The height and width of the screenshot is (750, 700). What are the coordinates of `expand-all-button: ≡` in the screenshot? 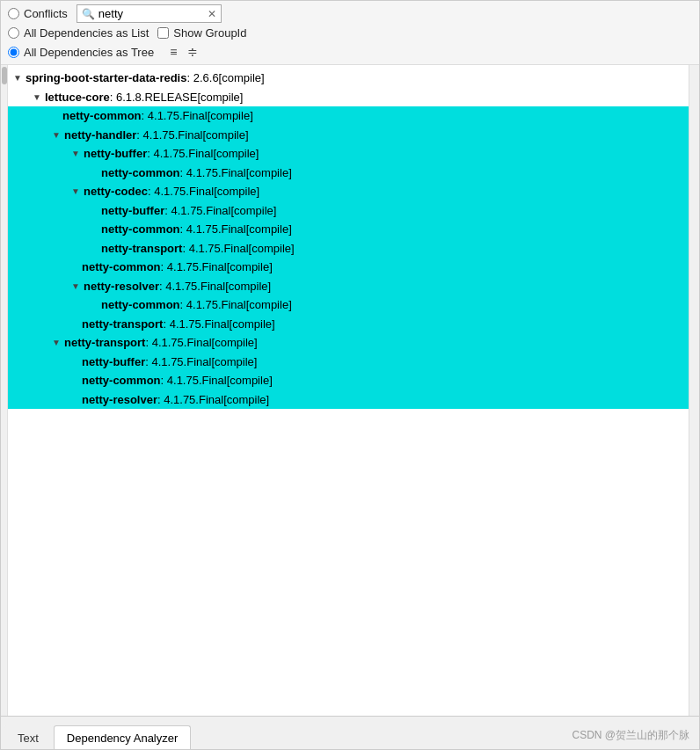 It's located at (173, 52).